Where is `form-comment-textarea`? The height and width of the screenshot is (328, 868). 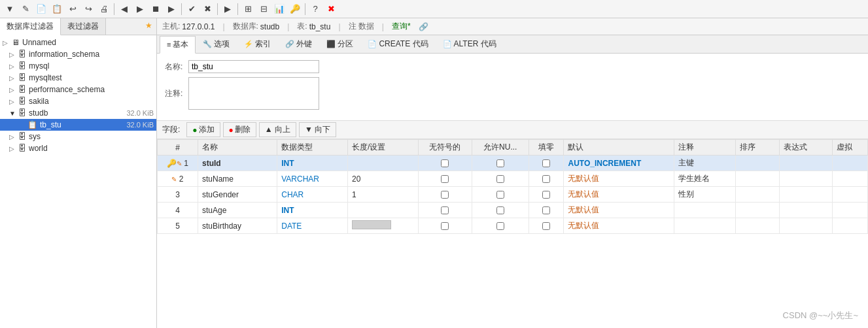 form-comment-textarea is located at coordinates (254, 93).